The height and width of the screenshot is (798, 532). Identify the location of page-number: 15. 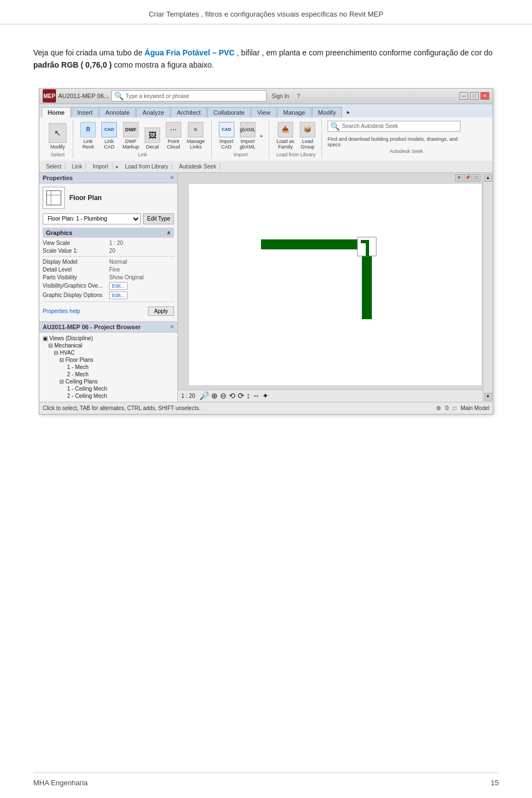
(495, 782).